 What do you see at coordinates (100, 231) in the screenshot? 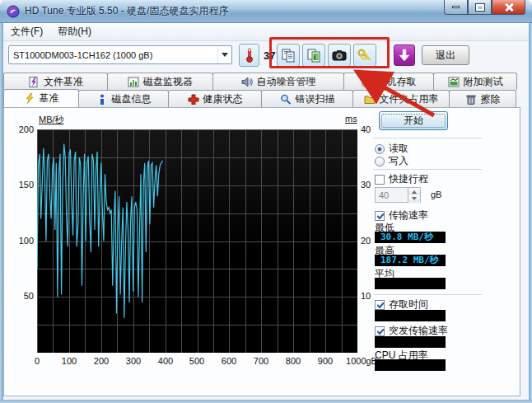
I see `benchmark-line` at bounding box center [100, 231].